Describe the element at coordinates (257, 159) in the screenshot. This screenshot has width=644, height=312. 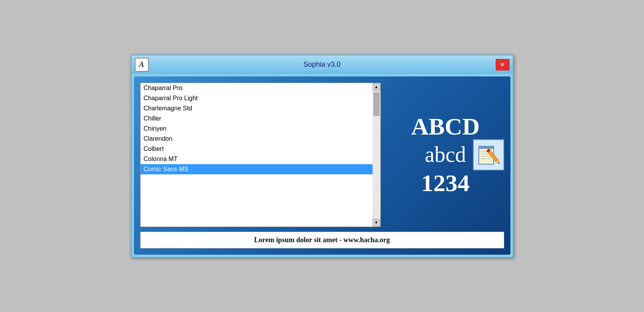
I see `font-list-item: Colonna MT` at that location.